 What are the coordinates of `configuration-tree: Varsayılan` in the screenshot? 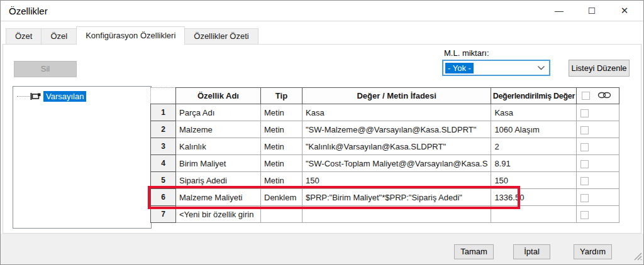 It's located at (82, 157).